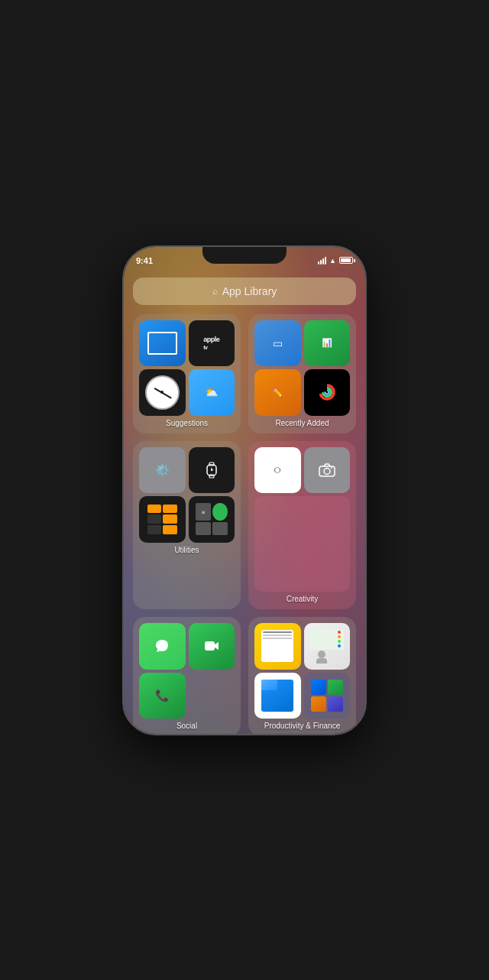 The width and height of the screenshot is (489, 980). Describe the element at coordinates (303, 520) in the screenshot. I see `creativity-apps` at that location.